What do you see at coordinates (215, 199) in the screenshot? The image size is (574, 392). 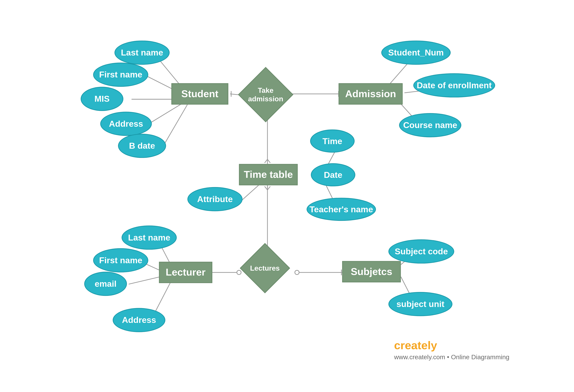 I see `attribute-attr: Attribute` at bounding box center [215, 199].